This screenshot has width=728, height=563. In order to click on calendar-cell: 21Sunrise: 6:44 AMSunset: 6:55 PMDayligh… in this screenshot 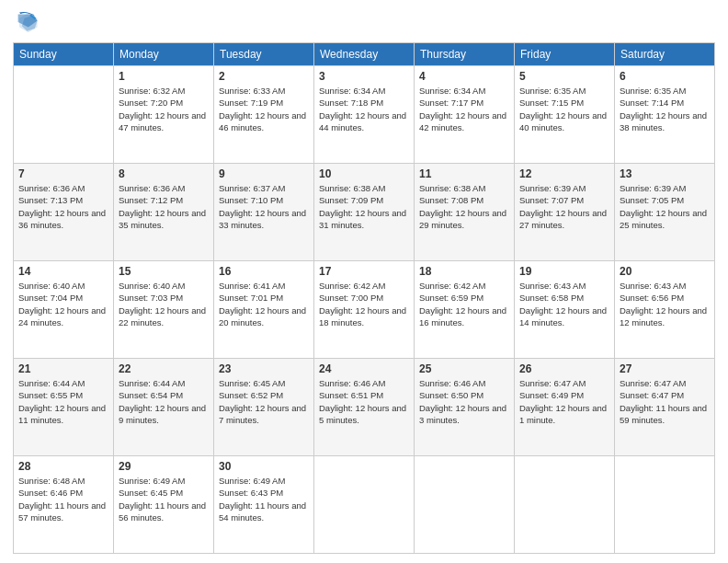, I will do `click(64, 408)`.